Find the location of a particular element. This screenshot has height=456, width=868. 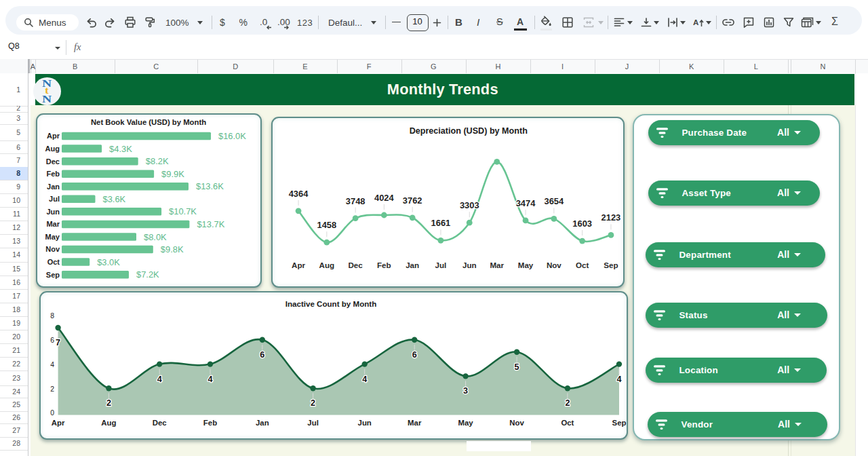

svg-text: $4.3K is located at coordinates (121, 149).